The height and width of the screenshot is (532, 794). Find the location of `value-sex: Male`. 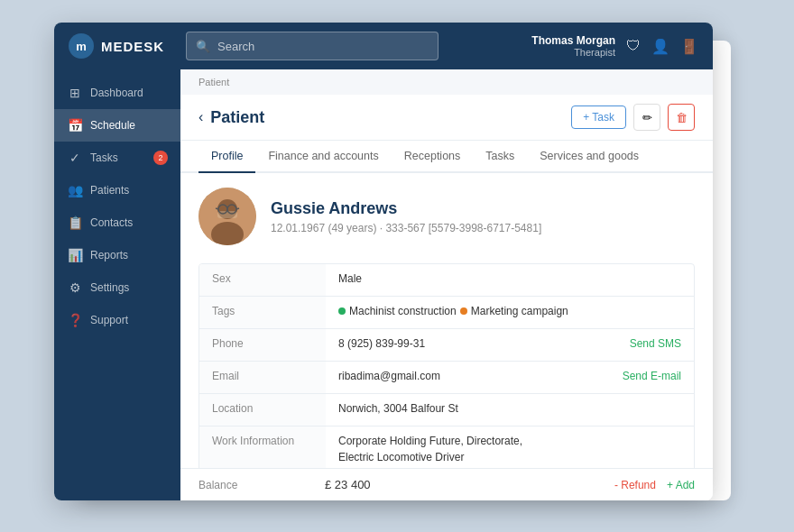

value-sex: Male is located at coordinates (510, 280).